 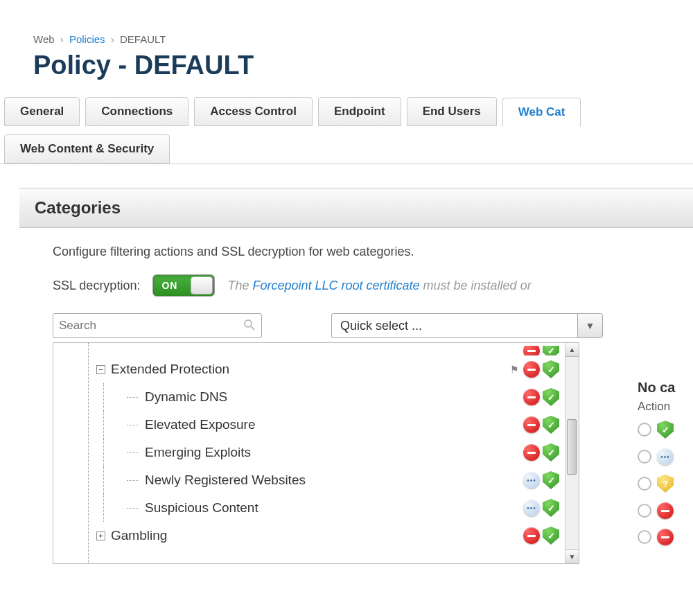 What do you see at coordinates (345, 536) in the screenshot?
I see `tree-label: Gambling` at bounding box center [345, 536].